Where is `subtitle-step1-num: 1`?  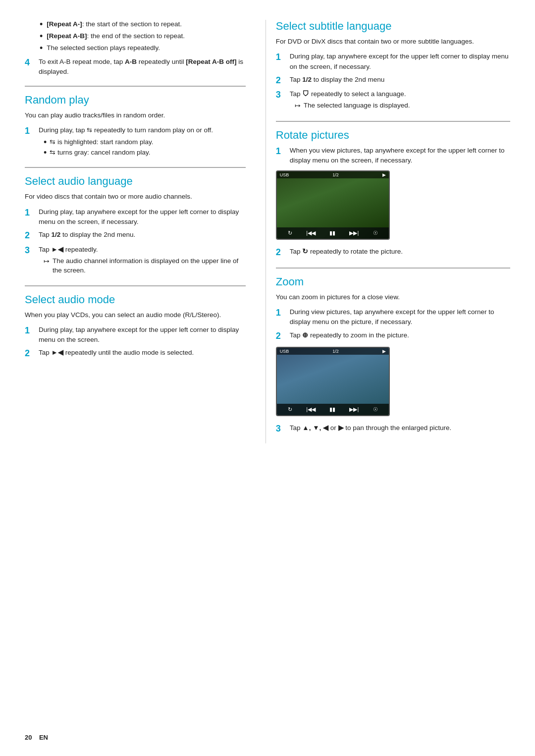 subtitle-step1-num: 1 is located at coordinates (281, 57).